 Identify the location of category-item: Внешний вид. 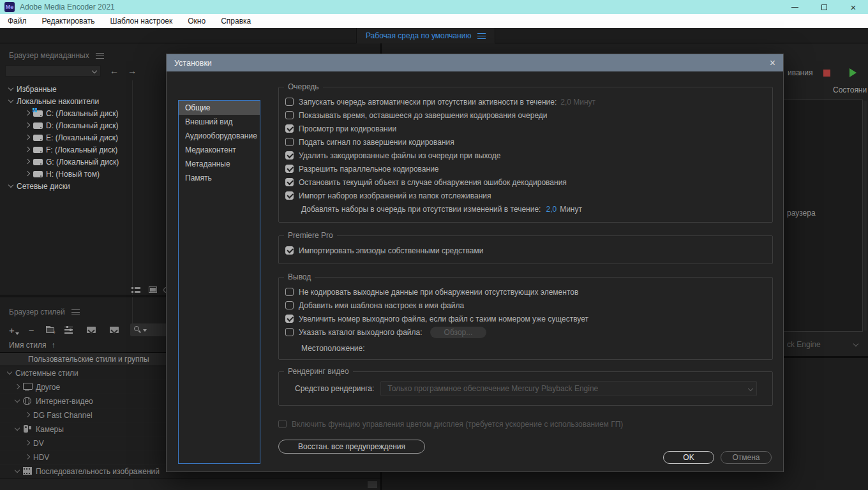
(220, 122).